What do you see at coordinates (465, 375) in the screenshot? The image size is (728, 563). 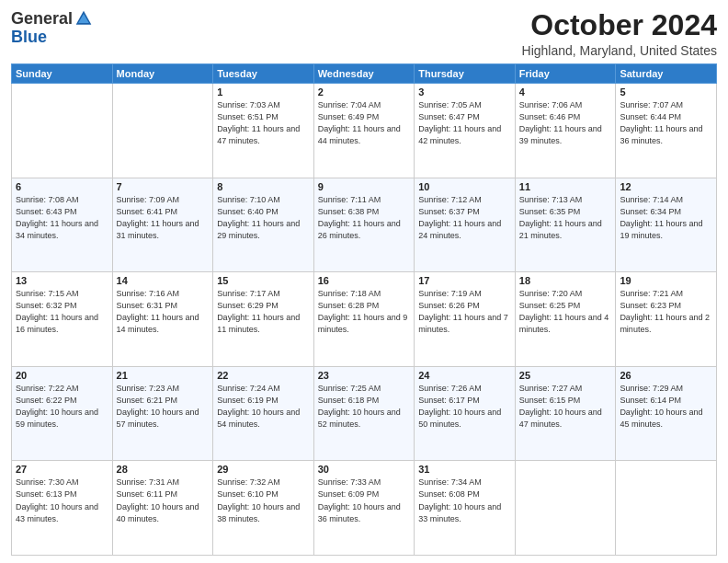 I see `day-number: 24` at bounding box center [465, 375].